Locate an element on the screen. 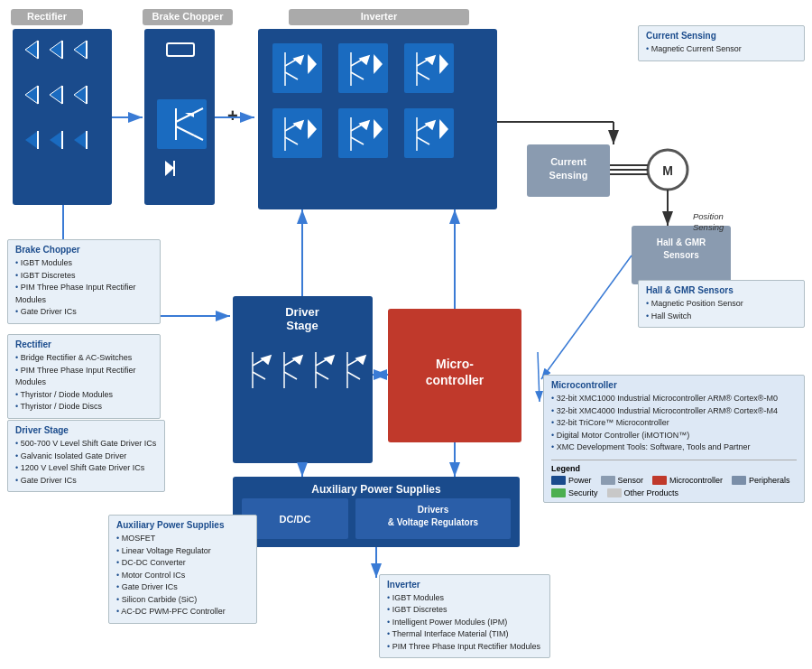 The image size is (812, 669). svg-text: & Voltage Regulators is located at coordinates (433, 522).